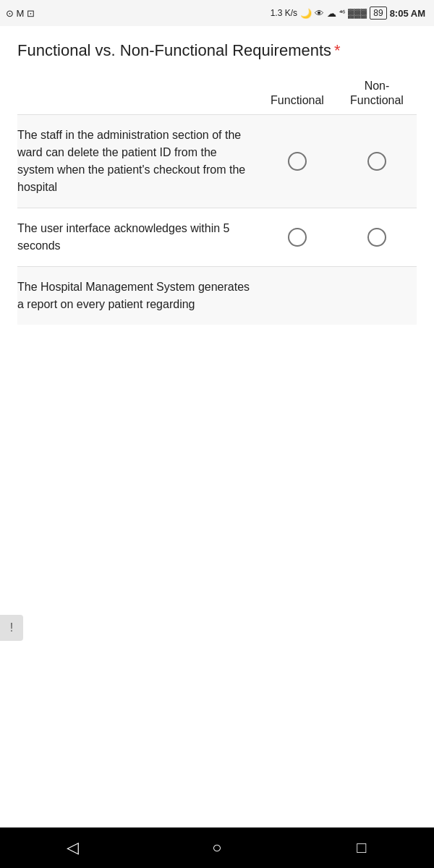 This screenshot has width=434, height=868. What do you see at coordinates (377, 161) in the screenshot?
I see `row-1-nonfunctional-radio` at bounding box center [377, 161].